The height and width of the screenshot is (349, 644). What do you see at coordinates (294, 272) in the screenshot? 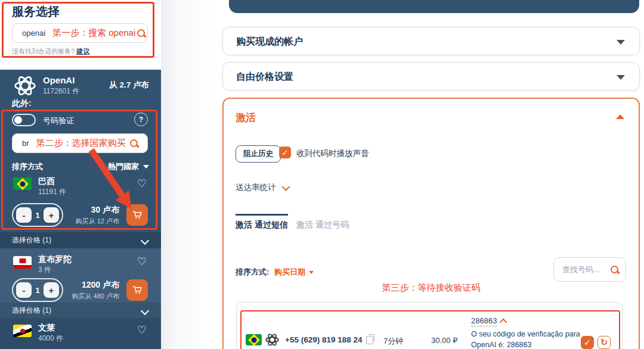
I see `list-sort-dropdown: 购买日期` at bounding box center [294, 272].